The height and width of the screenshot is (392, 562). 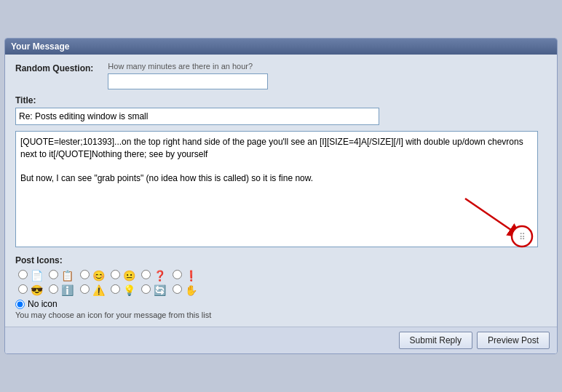 I want to click on icon-img-12: ✋, so click(x=191, y=290).